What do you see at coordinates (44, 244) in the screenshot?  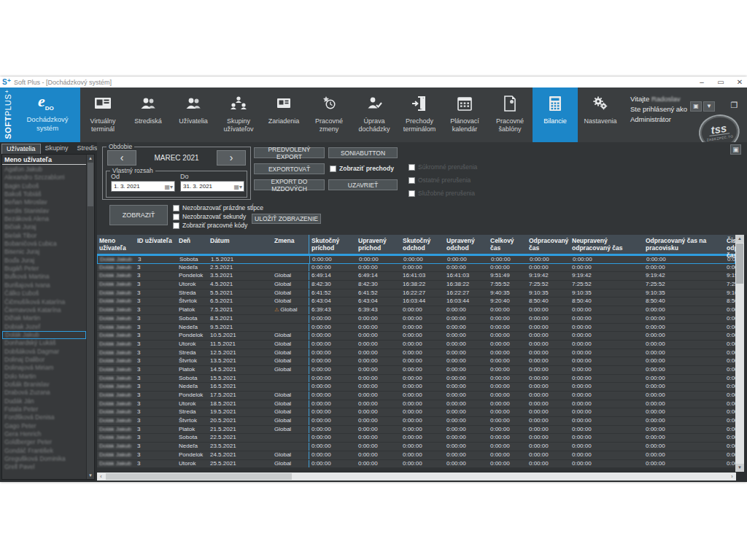 I see `user-list-item: Bobaničová Ľubica` at bounding box center [44, 244].